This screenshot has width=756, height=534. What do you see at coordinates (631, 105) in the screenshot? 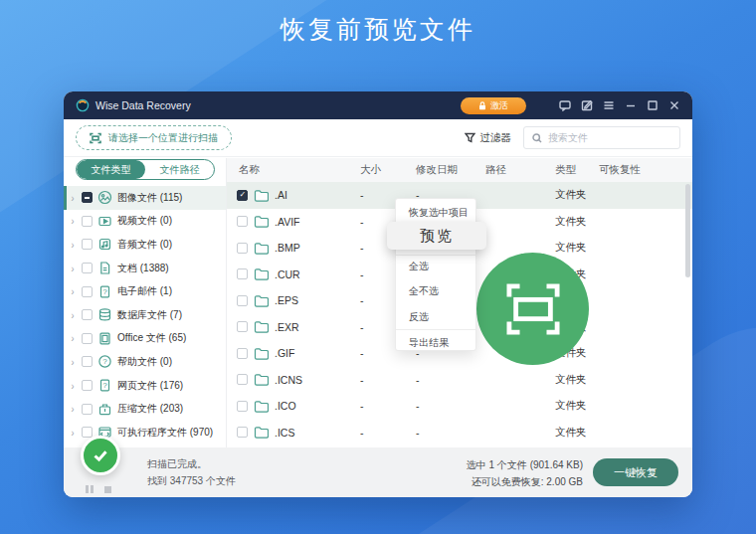
I see `minimize-icon` at bounding box center [631, 105].